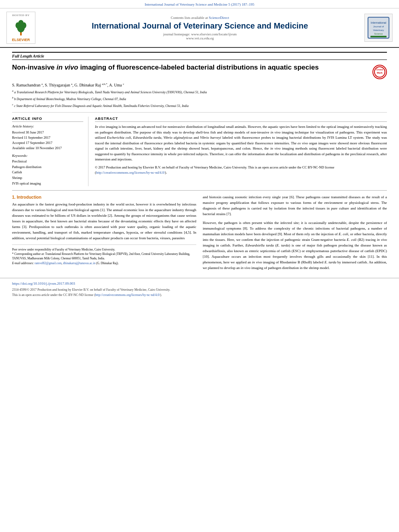  Describe the element at coordinates (200, 28) in the screenshot. I see `journal-center: Contents lists available at ScienceDirec…` at that location.